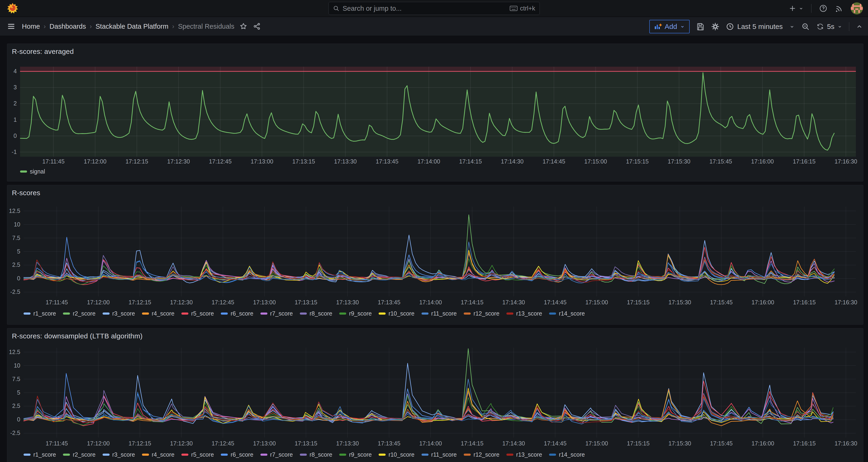 The height and width of the screenshot is (462, 868). What do you see at coordinates (257, 26) in the screenshot?
I see `share-icon` at bounding box center [257, 26].